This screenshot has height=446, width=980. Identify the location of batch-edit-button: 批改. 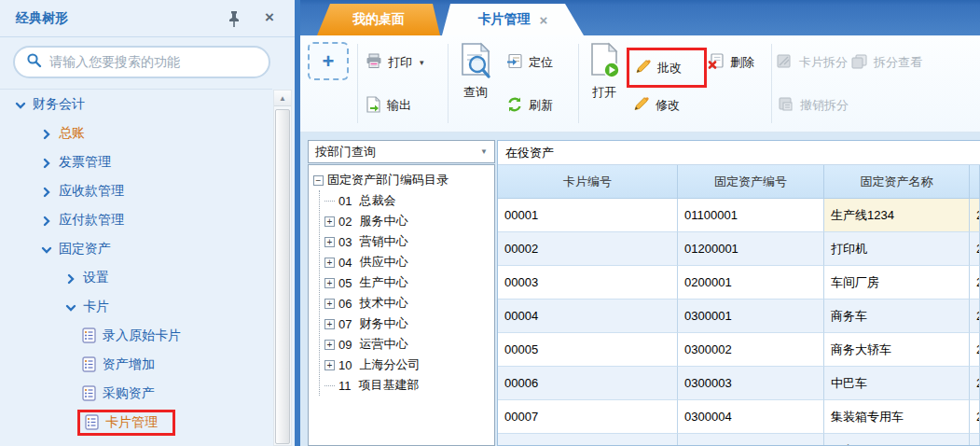
(658, 68).